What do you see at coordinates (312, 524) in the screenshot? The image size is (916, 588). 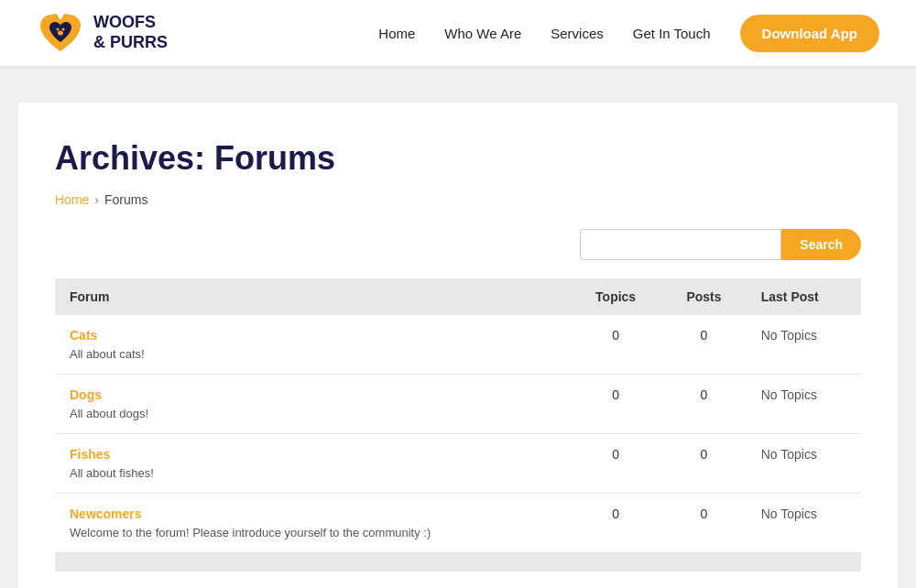 I see `forum-cell: NewcomersWelcome to the forum! Please in…` at bounding box center [312, 524].